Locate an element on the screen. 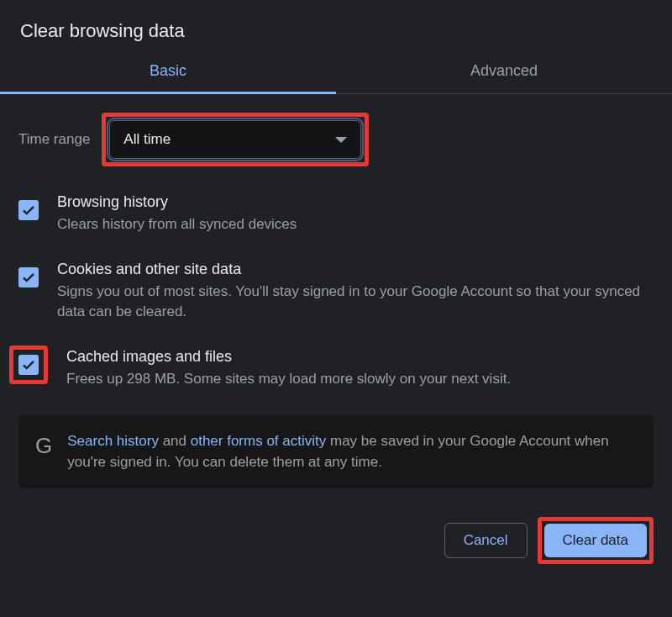  row-cached: Cached images and files Frees up 298 MB.… is located at coordinates (336, 369).